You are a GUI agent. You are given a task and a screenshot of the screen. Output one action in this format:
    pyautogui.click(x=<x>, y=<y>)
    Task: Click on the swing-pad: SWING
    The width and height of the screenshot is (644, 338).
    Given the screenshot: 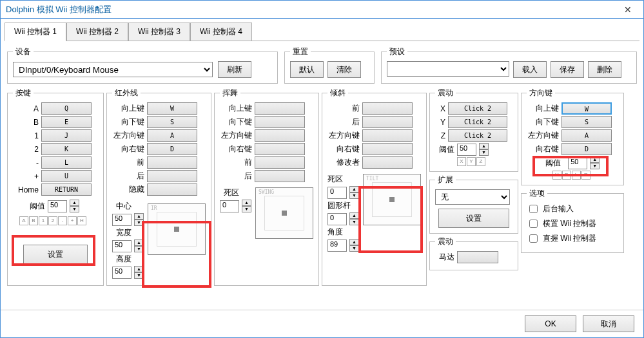 What is the action you would take?
    pyautogui.click(x=284, y=213)
    